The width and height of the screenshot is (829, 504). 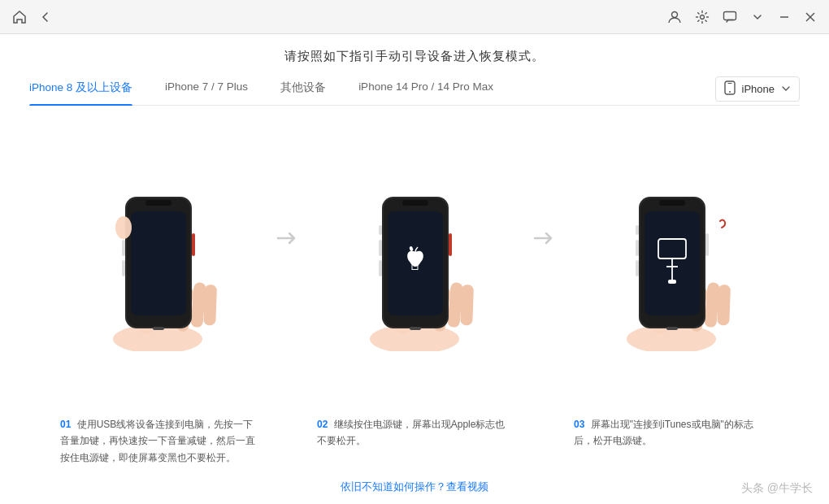 What do you see at coordinates (33, 17) in the screenshot?
I see `title-bar-left` at bounding box center [33, 17].